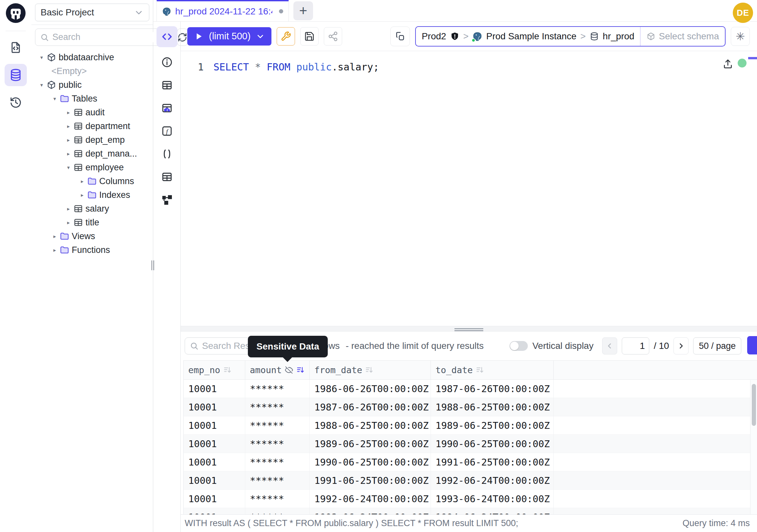 Image resolution: width=757 pixels, height=532 pixels. Describe the element at coordinates (289, 370) in the screenshot. I see `eye-off-icon` at that location.